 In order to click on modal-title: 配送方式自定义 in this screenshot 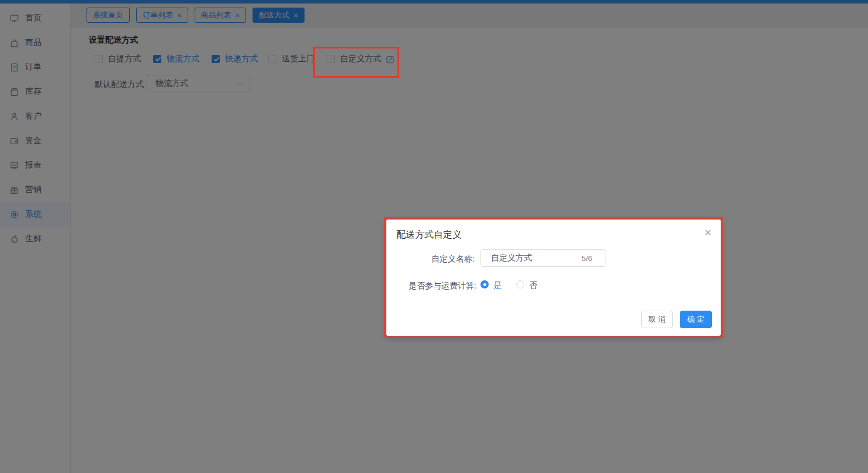, I will do `click(429, 235)`.